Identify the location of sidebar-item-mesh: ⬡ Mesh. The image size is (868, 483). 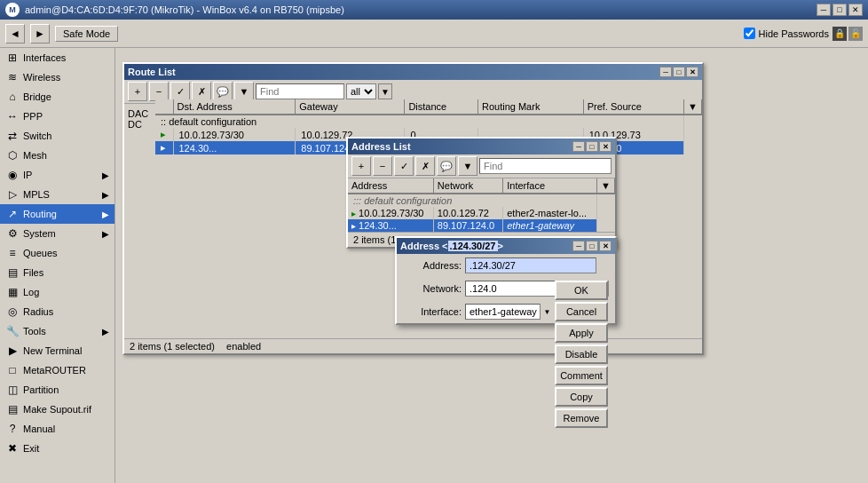
(57, 155).